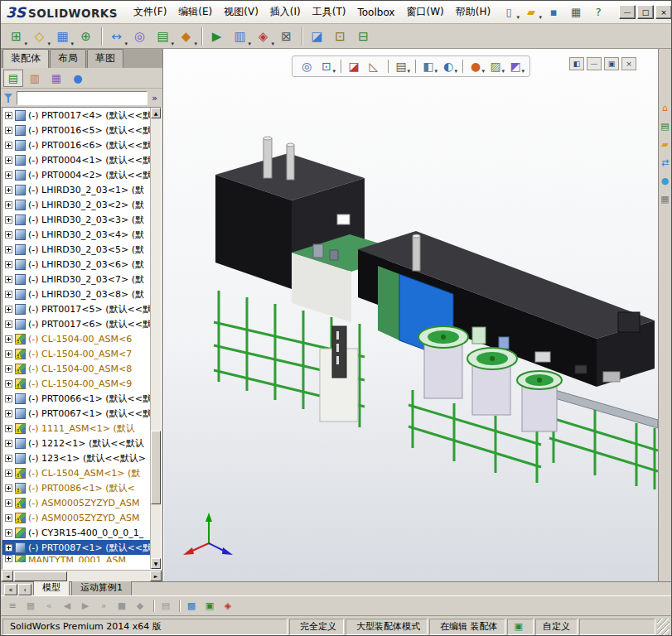 The width and height of the screenshot is (672, 636). What do you see at coordinates (76, 558) in the screenshot?
I see `tree-item: MANTYTM_0001_ASM` at bounding box center [76, 558].